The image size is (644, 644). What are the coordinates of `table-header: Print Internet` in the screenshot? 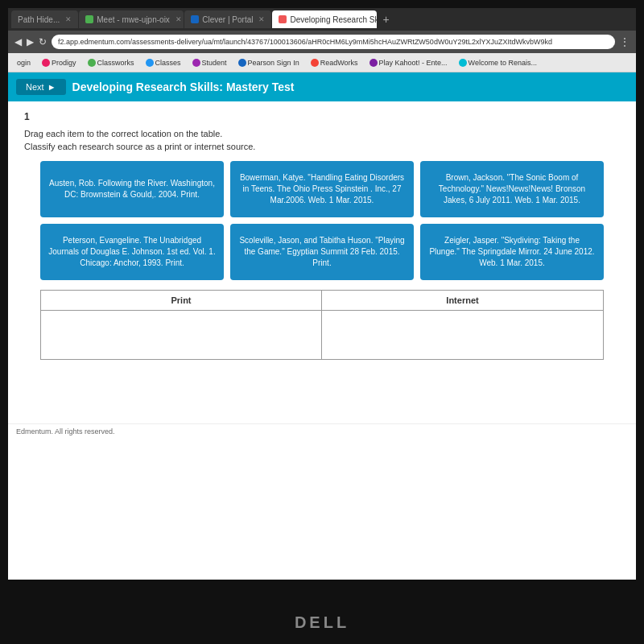 It's located at (322, 301).